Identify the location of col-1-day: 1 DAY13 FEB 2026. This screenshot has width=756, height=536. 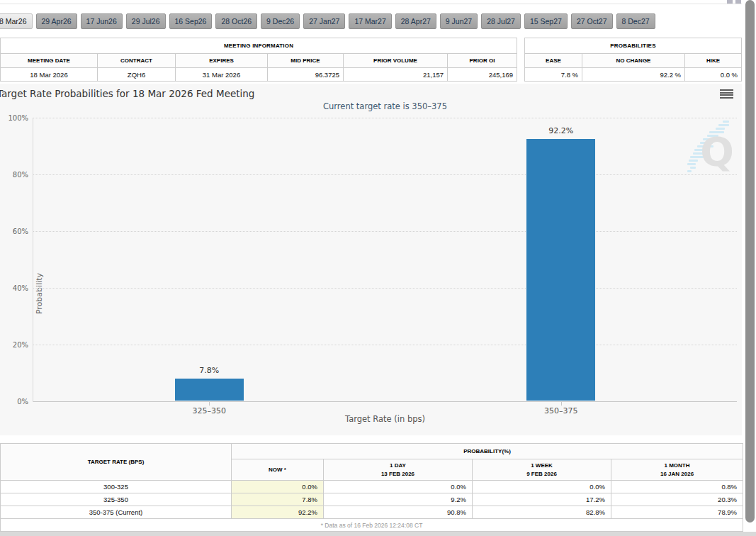
(398, 470).